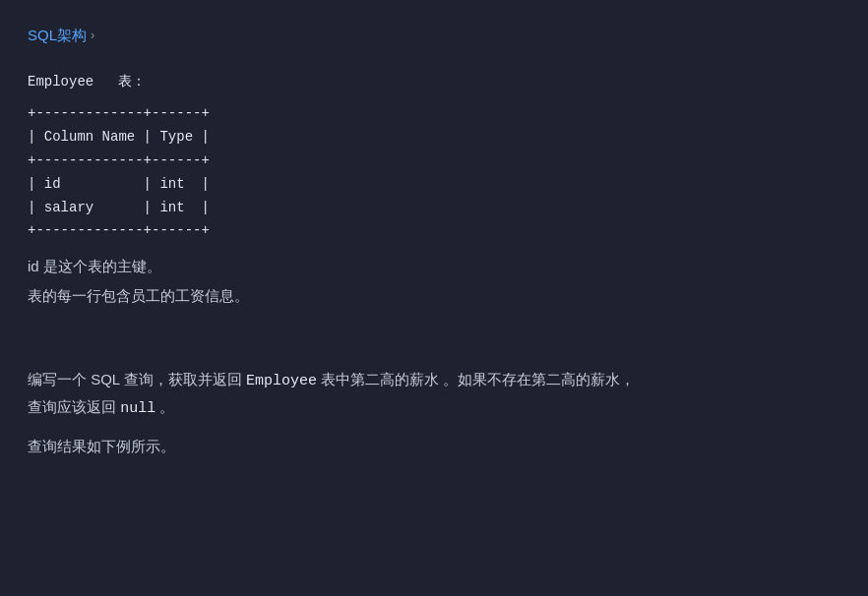 The height and width of the screenshot is (596, 868). What do you see at coordinates (132, 82) in the screenshot?
I see `table-label-suffix: 表：` at bounding box center [132, 82].